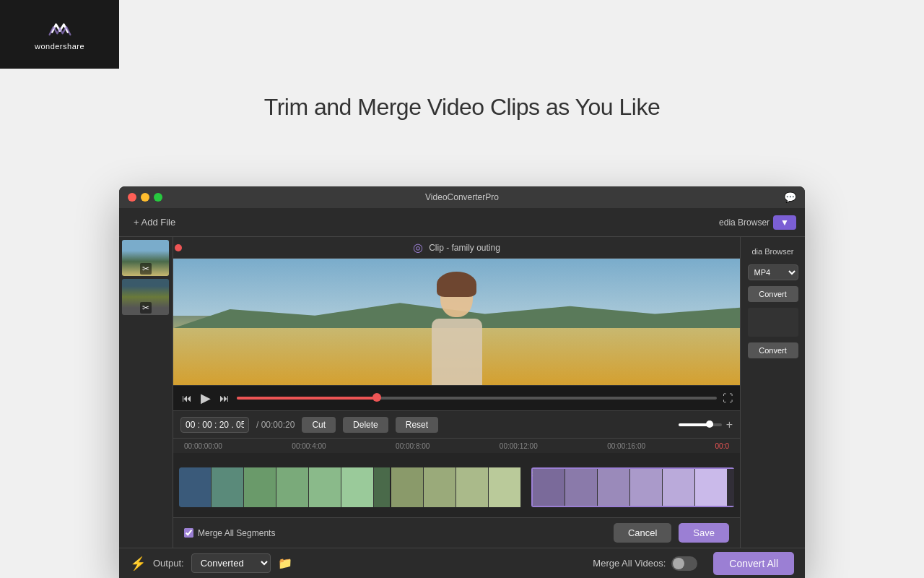 This screenshot has height=578, width=924. What do you see at coordinates (790, 197) in the screenshot?
I see `chat-icon: 💬` at bounding box center [790, 197].